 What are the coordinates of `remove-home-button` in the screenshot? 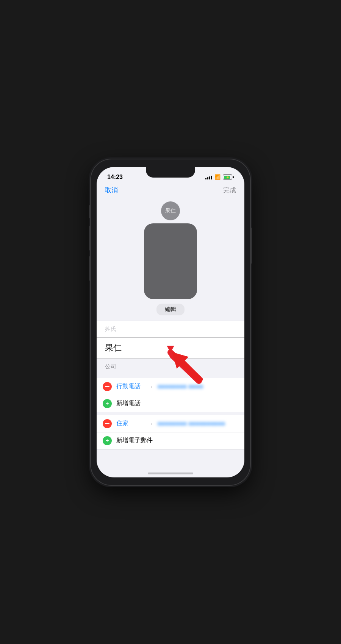 It's located at (107, 424).